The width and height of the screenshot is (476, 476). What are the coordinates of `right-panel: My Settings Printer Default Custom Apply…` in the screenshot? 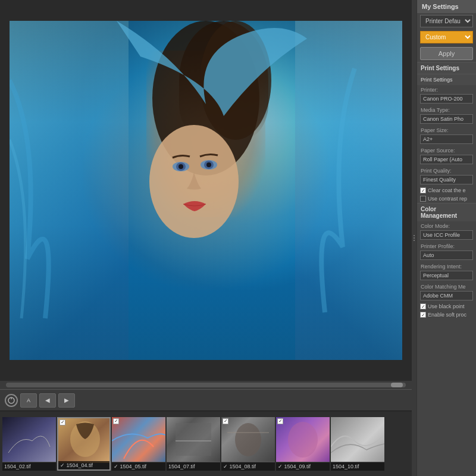 It's located at (446, 238).